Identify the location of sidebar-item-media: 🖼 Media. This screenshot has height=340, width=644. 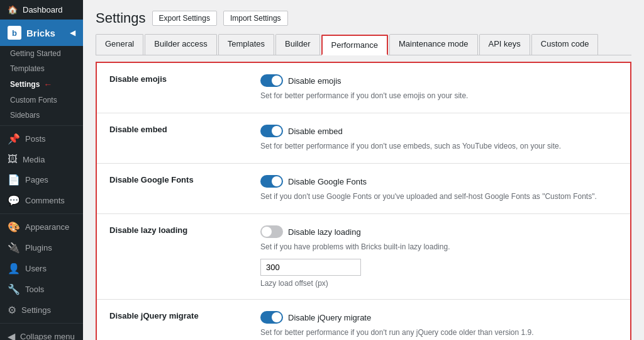
(42, 159).